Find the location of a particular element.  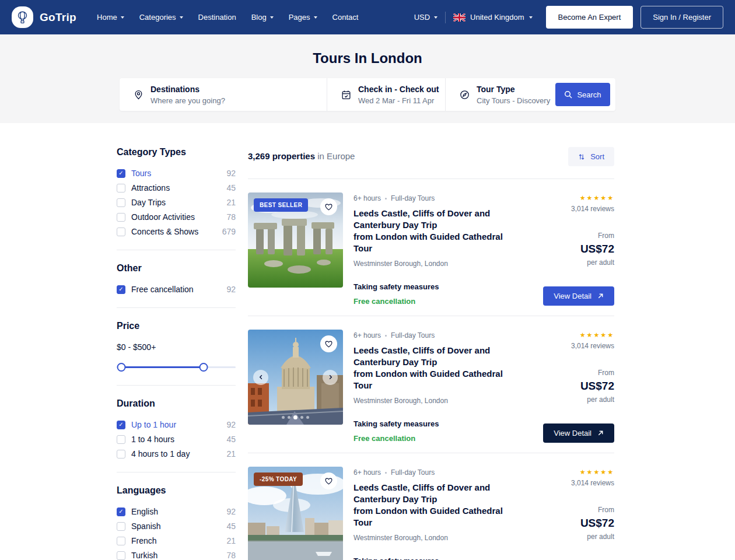

nav-item-destination: Destination is located at coordinates (217, 18).